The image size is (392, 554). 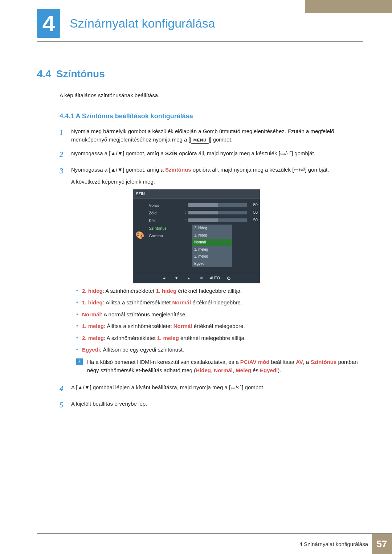 I want to click on chapter-header: 4 Színárnyalat konfigurálása, so click(x=126, y=23).